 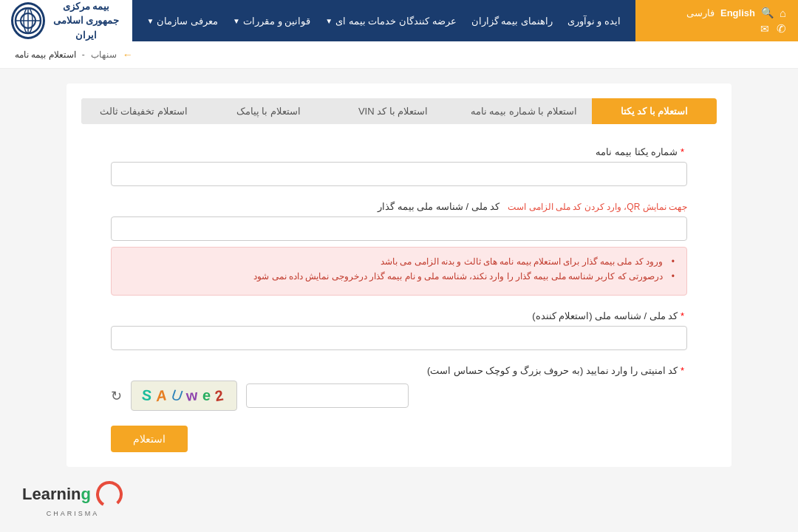 What do you see at coordinates (327, 396) in the screenshot?
I see `captcha-input` at bounding box center [327, 396].